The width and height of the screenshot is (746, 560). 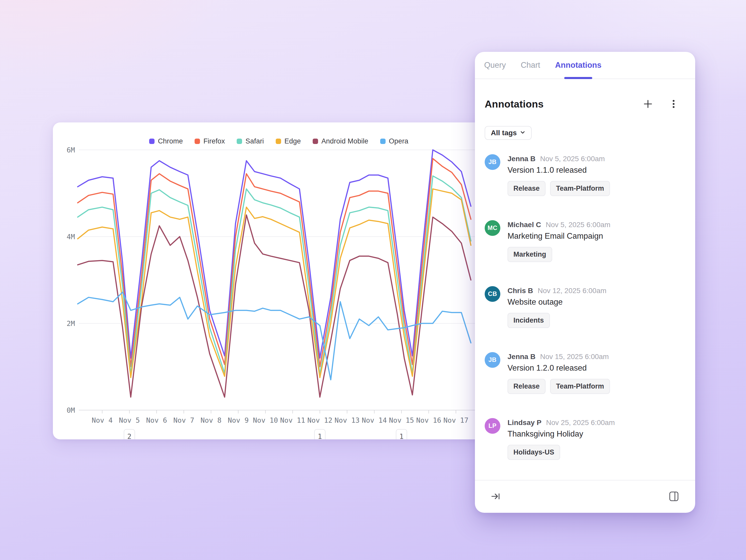 I want to click on split-view-icon, so click(x=674, y=497).